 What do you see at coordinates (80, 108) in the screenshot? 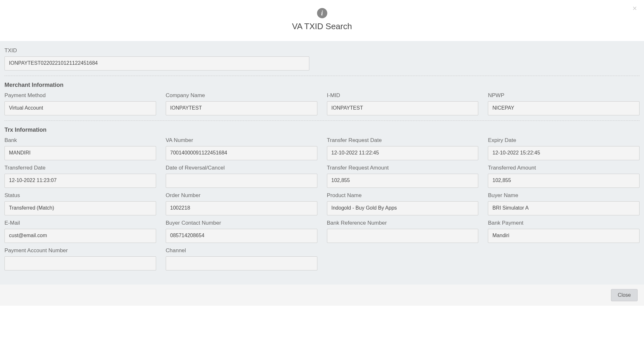
I see `payment-method-field: Virtual Account` at bounding box center [80, 108].